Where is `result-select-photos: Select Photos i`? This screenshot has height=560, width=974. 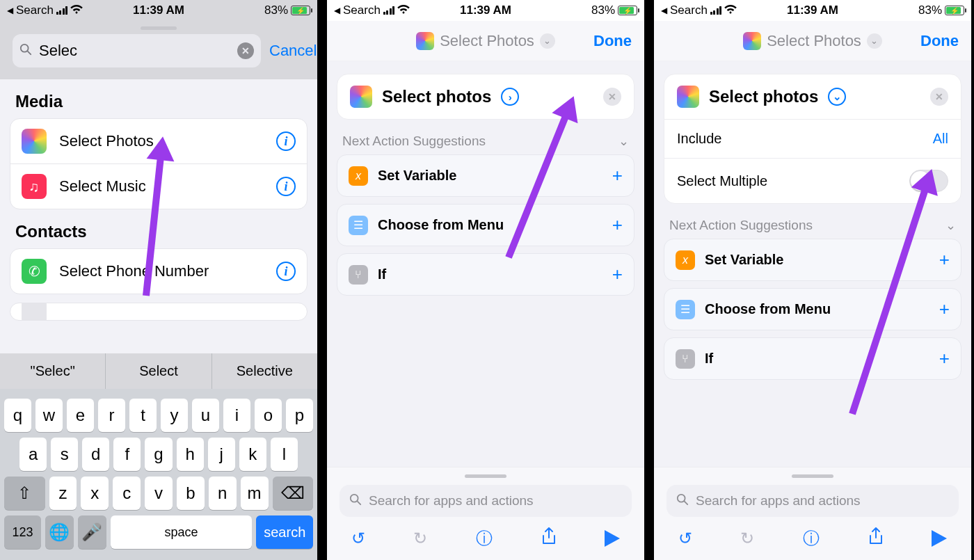 result-select-photos: Select Photos i is located at coordinates (159, 141).